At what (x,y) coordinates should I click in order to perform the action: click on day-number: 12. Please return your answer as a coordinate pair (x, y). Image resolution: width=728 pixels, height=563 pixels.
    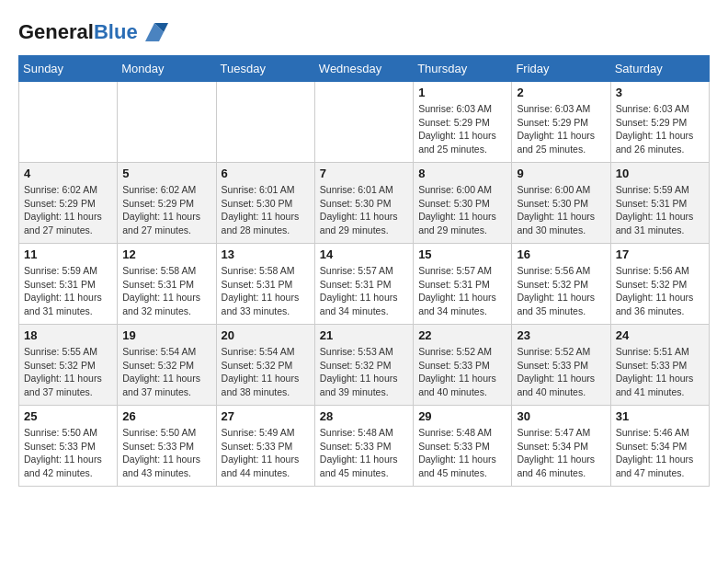
    Looking at the image, I should click on (166, 254).